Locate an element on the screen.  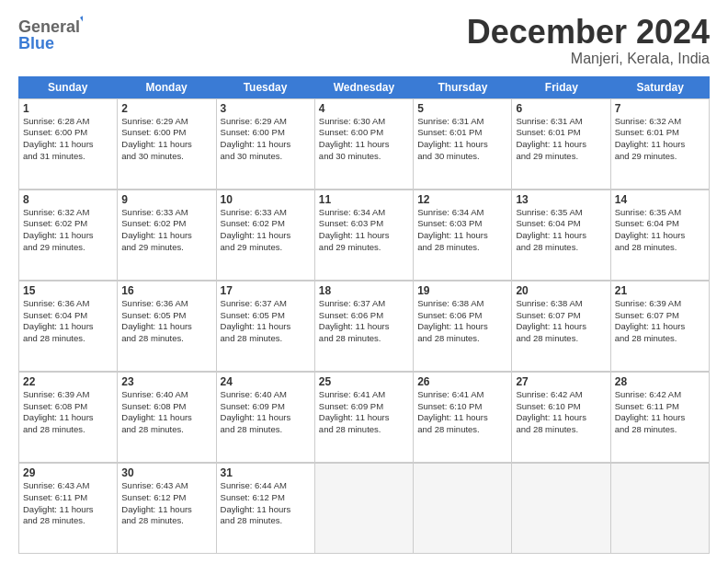
day-number: 29 is located at coordinates (68, 473).